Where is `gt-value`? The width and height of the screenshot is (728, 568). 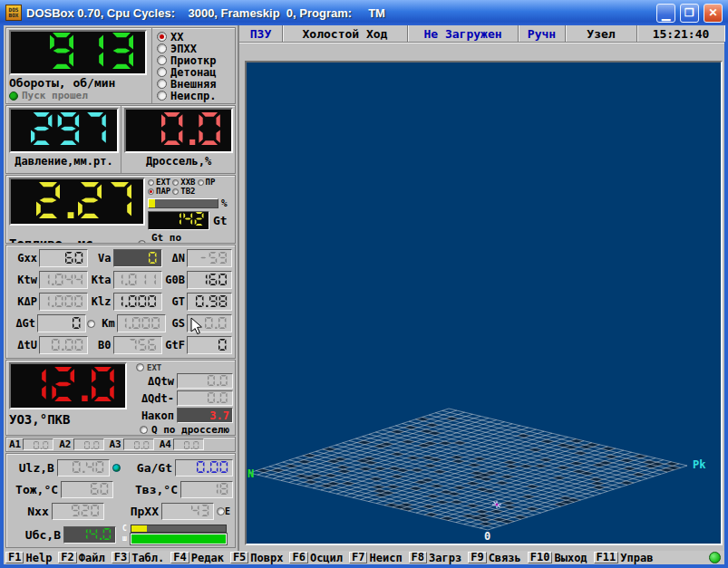
gt-value is located at coordinates (189, 221).